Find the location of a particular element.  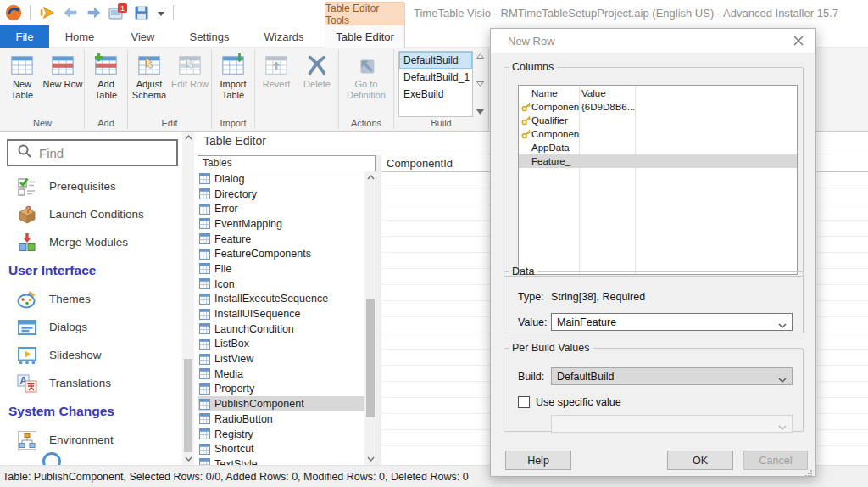

sidebar-item-label: Dialogs is located at coordinates (68, 327).